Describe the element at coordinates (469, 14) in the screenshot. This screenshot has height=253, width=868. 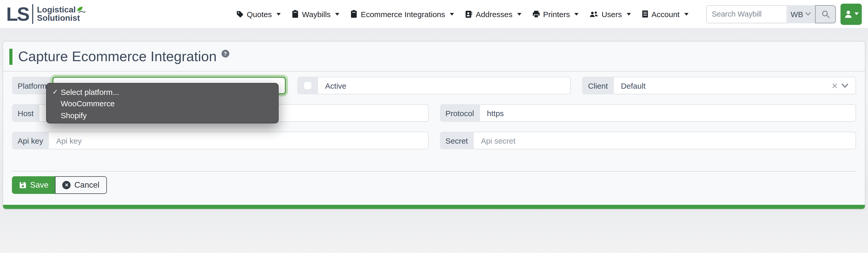
I see `address-book-icon` at that location.